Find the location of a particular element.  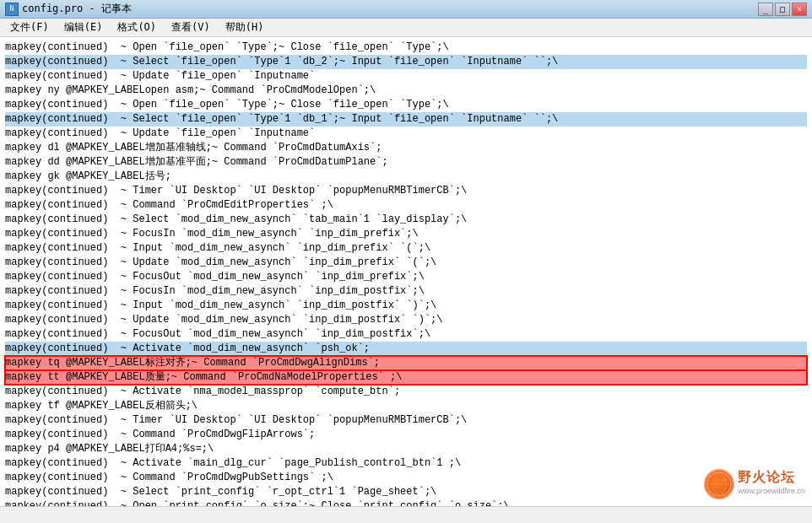

minimize-button: _ is located at coordinates (766, 9).